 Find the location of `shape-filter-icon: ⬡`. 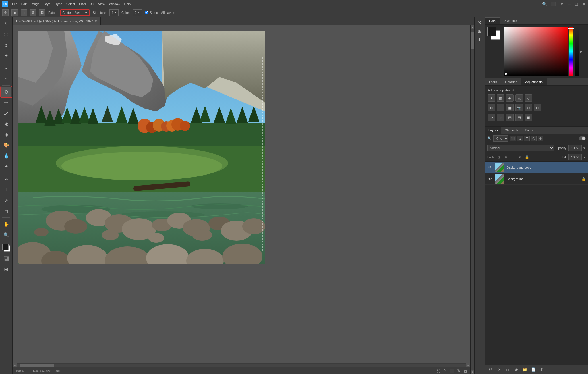

shape-filter-icon: ⬡ is located at coordinates (534, 138).